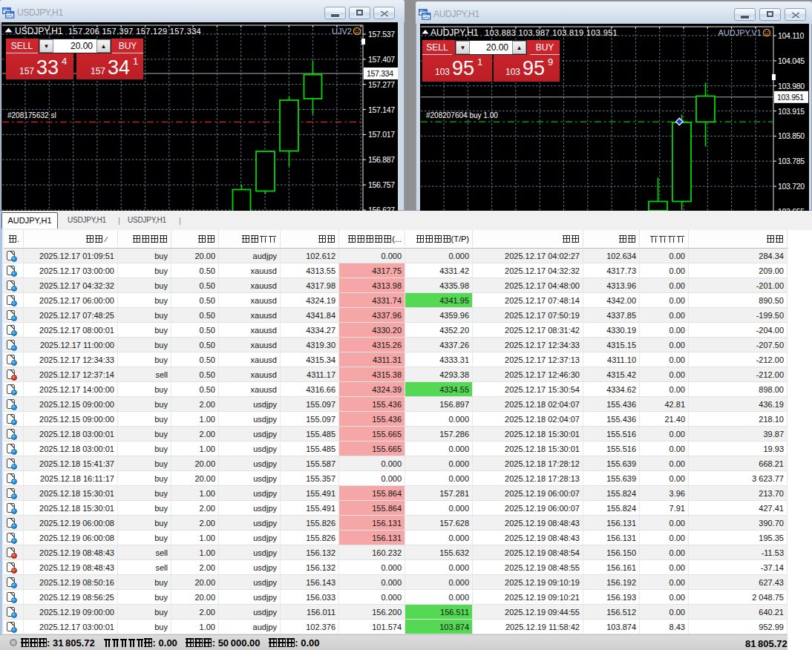  Describe the element at coordinates (462, 116) in the screenshot. I see `svg-text: #208207604 buy 1.00` at that location.